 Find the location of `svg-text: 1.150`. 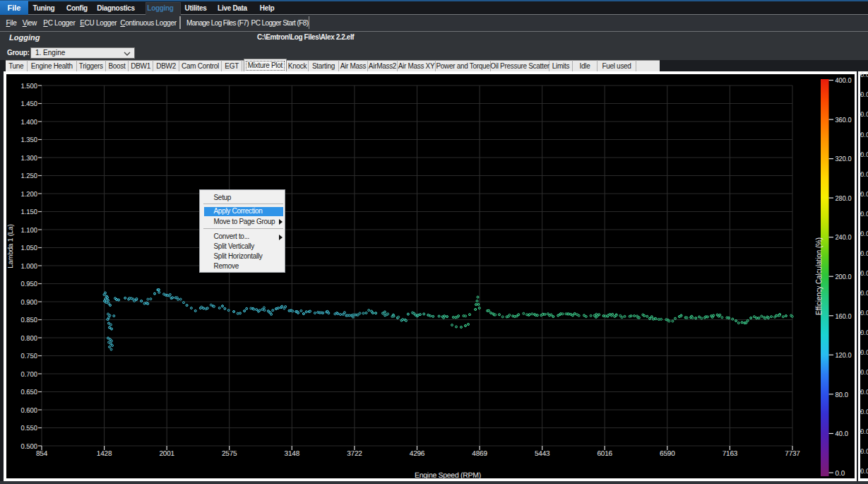

svg-text: 1.150 is located at coordinates (30, 212).